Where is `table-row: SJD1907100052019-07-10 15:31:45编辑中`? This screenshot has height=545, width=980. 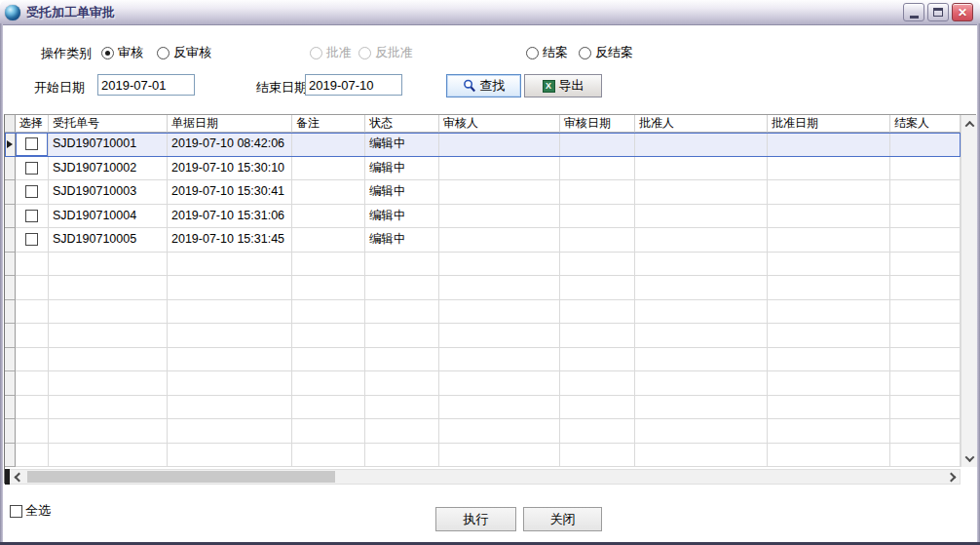
table-row: SJD1907100052019-07-10 15:31:45编辑中 is located at coordinates (483, 240).